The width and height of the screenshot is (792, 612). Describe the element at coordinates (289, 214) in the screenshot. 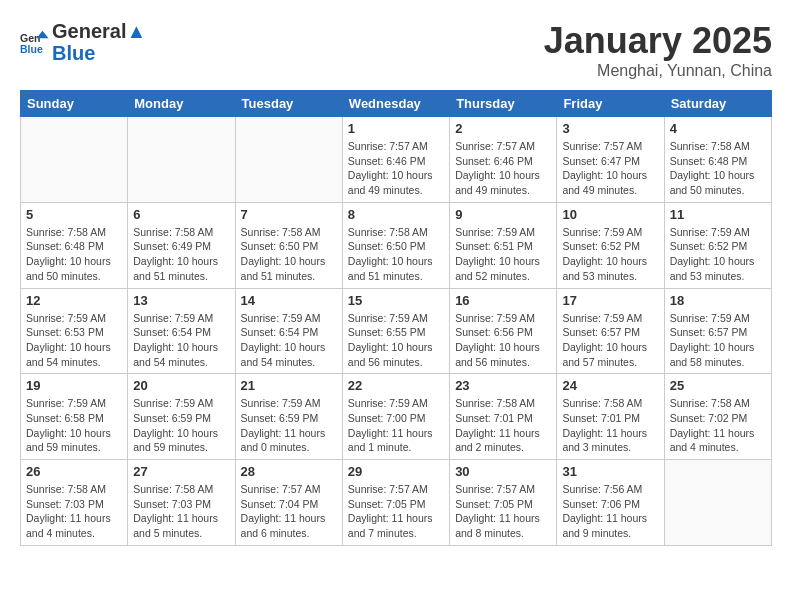

I see `day-number: 7` at that location.